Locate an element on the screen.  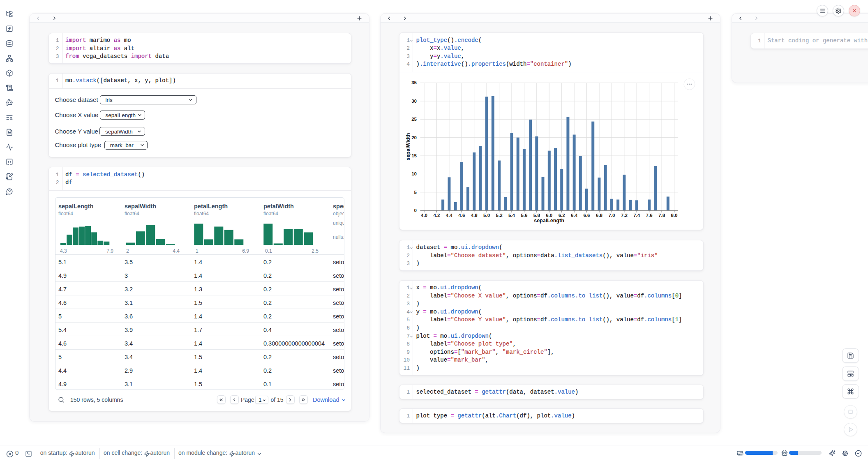
svg-text: 5.2 is located at coordinates (499, 216).